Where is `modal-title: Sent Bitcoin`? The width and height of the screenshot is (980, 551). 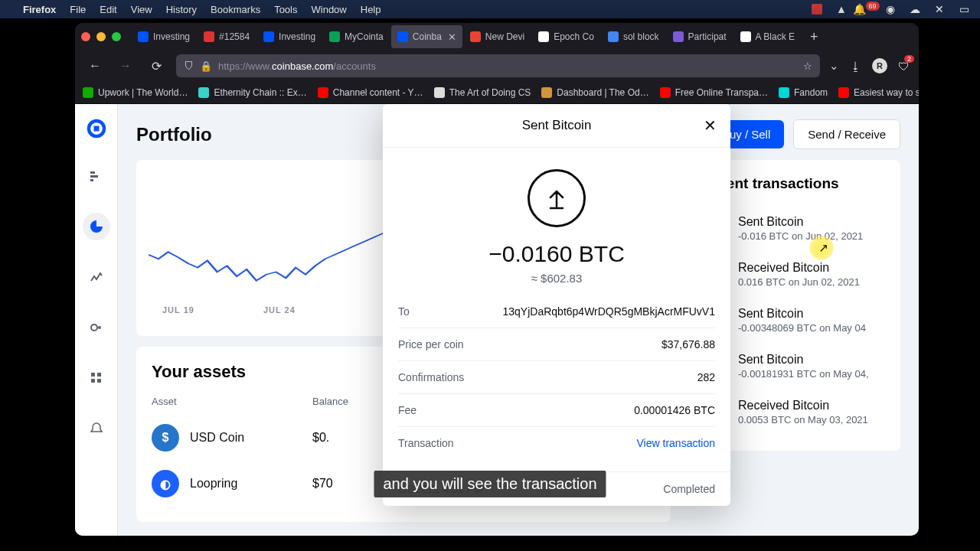 modal-title: Sent Bitcoin is located at coordinates (557, 126).